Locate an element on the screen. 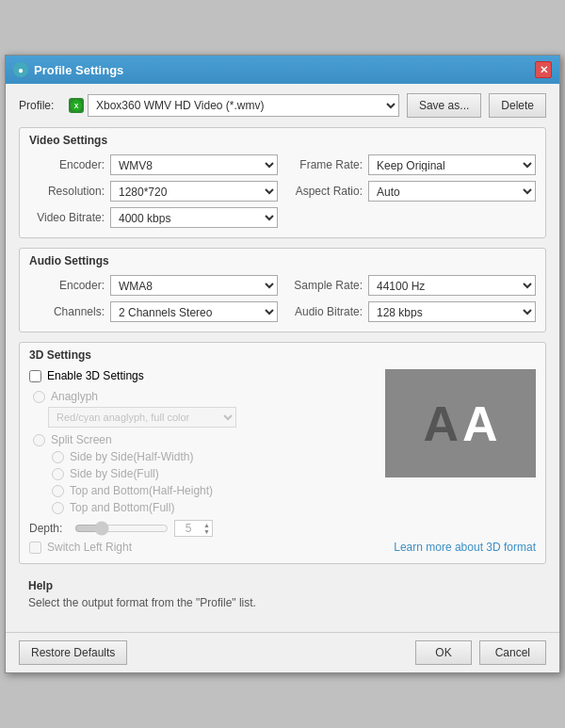  audio-bitrate-row: Audio Bitrate: 128 kbps is located at coordinates (412, 312).